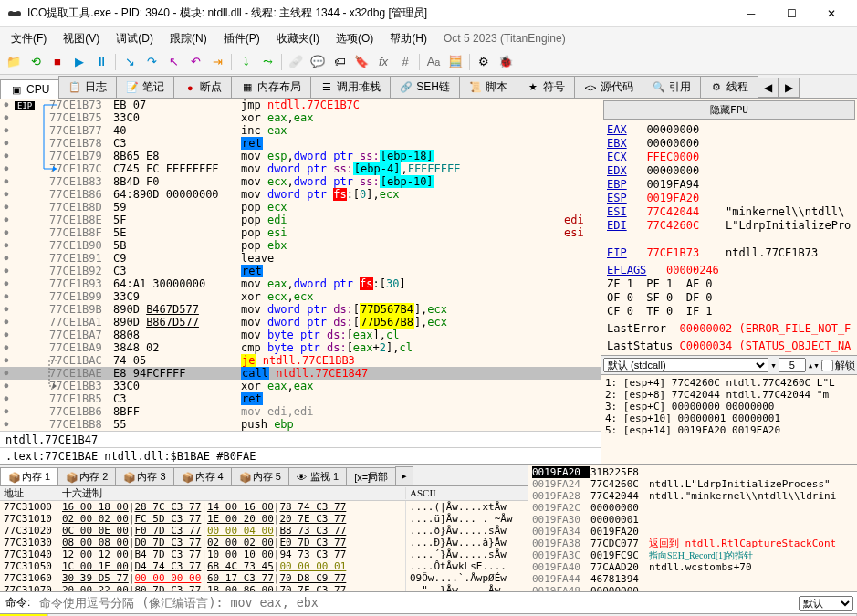 Image resolution: width=857 pixels, height=616 pixels. I want to click on disasm-row: ●77CE1B7CC745 FC FEFFFFFFmov dword ptr s…, so click(300, 169).